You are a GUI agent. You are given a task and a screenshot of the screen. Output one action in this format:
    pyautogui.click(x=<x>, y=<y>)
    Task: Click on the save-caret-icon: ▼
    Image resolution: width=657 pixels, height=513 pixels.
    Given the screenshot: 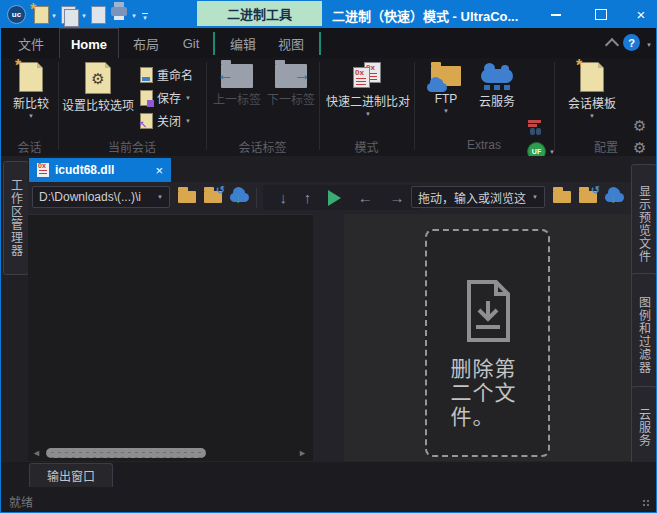 What is the action you would take?
    pyautogui.click(x=188, y=98)
    